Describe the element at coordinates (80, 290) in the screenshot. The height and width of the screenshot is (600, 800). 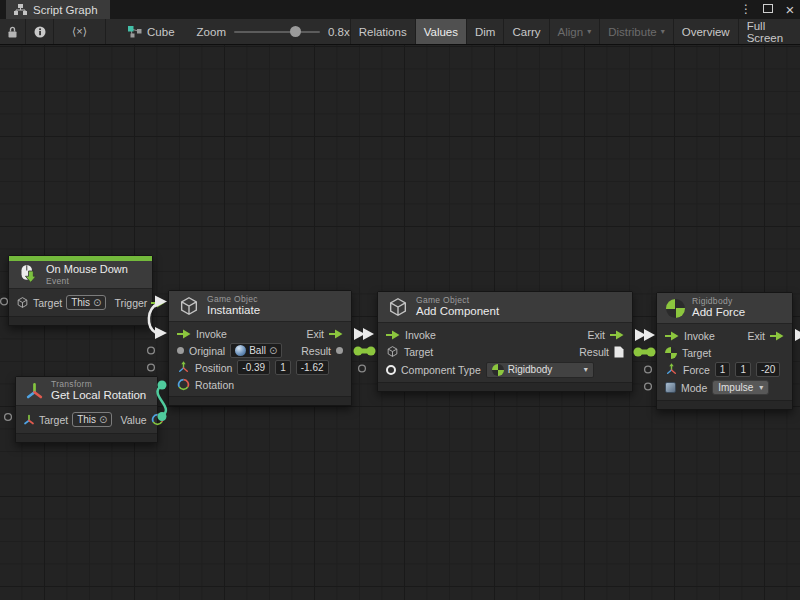
I see `node-on-mouse-down: On Mouse Down Event Target This ⊙ Trigge…` at that location.